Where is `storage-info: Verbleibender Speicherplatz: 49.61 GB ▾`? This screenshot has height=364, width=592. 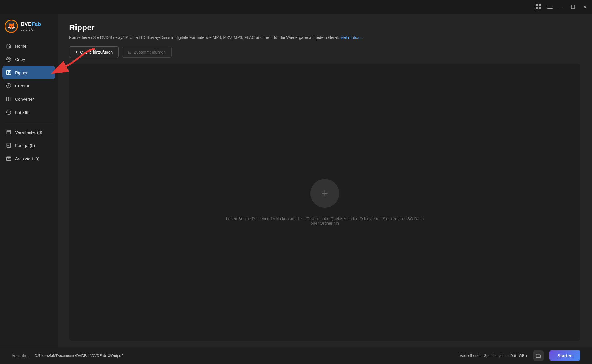
storage-info: Verbleibender Speicherplatz: 49.61 GB ▾ is located at coordinates (494, 356).